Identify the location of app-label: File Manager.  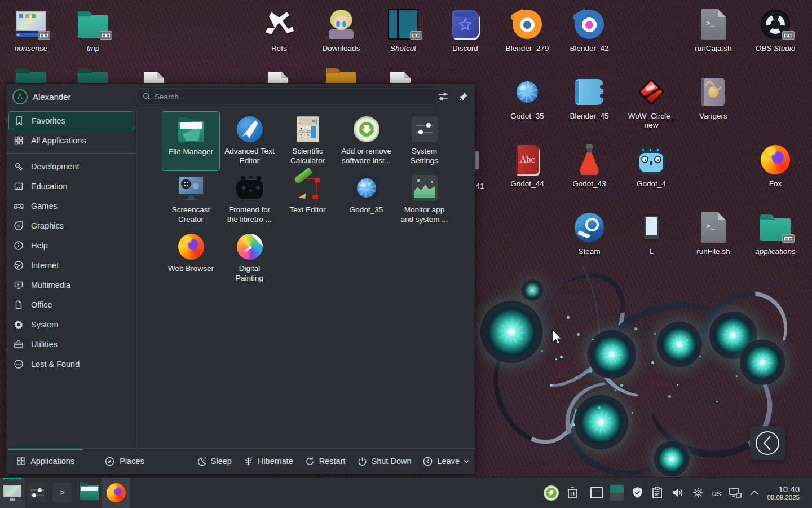
(191, 151).